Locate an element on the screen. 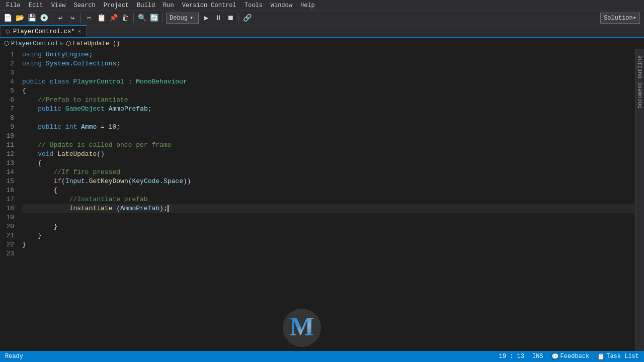 The image size is (644, 362). line-number: 10 is located at coordinates (9, 136).